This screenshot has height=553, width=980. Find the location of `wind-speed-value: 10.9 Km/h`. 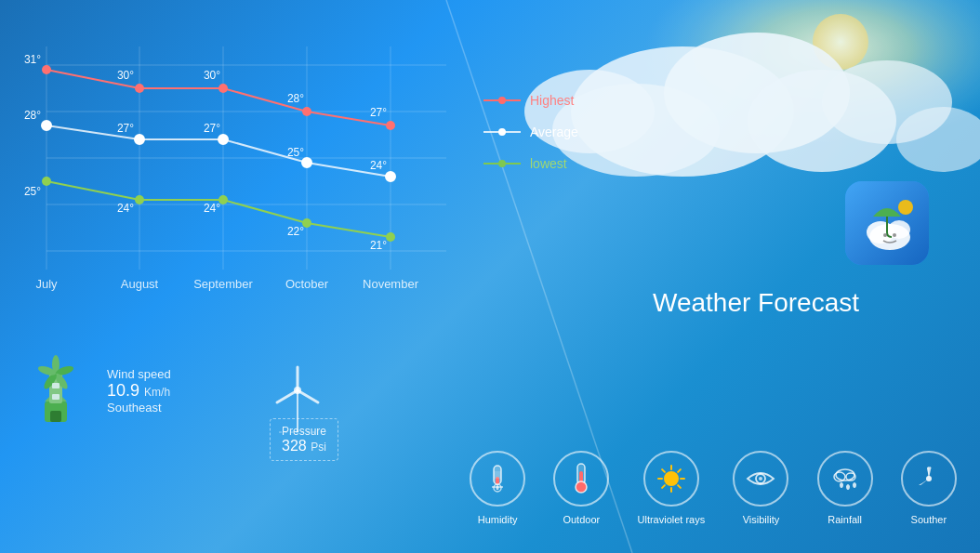

wind-speed-value: 10.9 Km/h is located at coordinates (139, 390).